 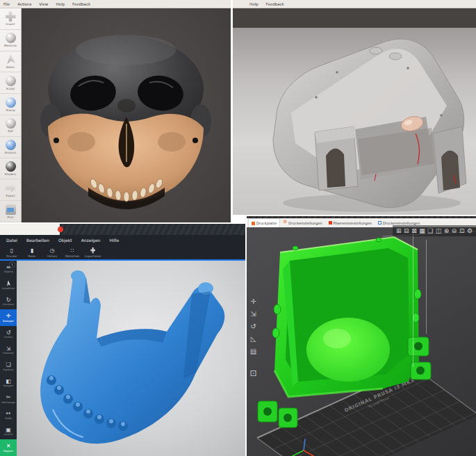 What do you see at coordinates (12, 241) in the screenshot?
I see `menu-item: Datei` at bounding box center [12, 241].